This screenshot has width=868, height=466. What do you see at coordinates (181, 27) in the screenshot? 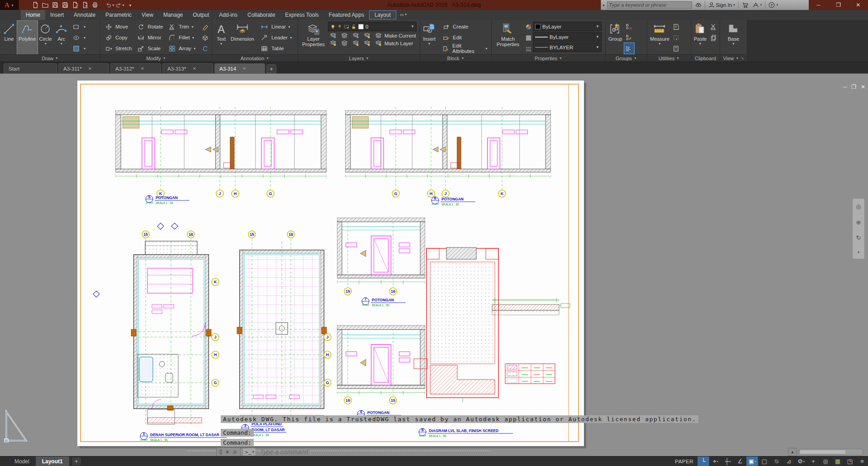
I see `trim-button: Trim▼` at bounding box center [181, 27].